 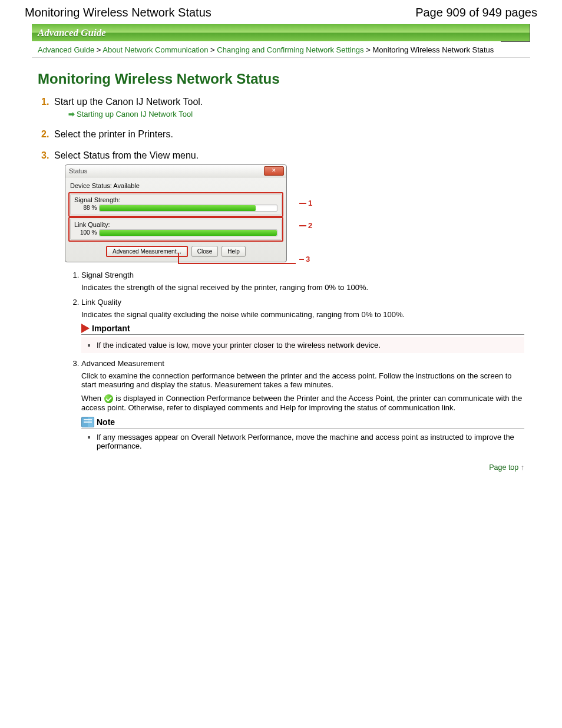 I want to click on explain-1: Signal Strength Indicates the strength o…, so click(x=303, y=281).